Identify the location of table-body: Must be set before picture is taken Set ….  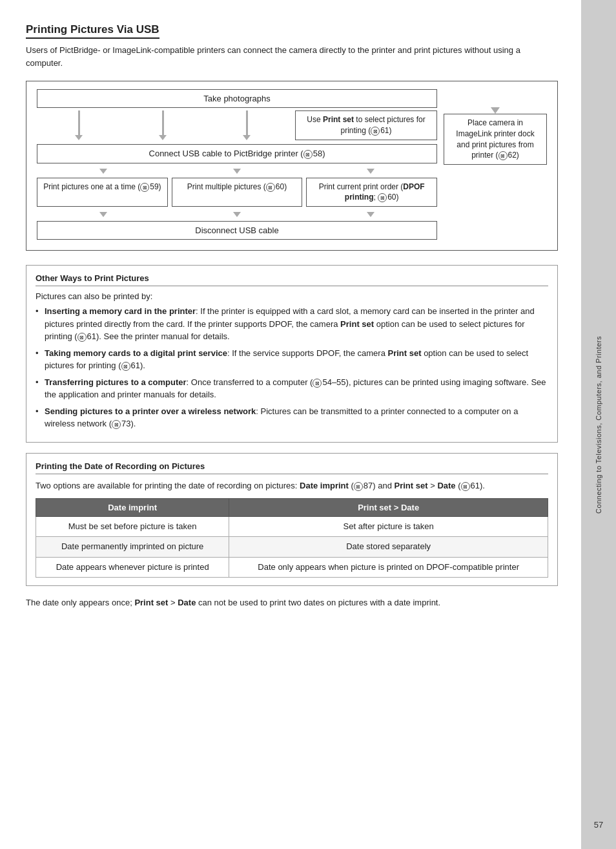
(292, 547).